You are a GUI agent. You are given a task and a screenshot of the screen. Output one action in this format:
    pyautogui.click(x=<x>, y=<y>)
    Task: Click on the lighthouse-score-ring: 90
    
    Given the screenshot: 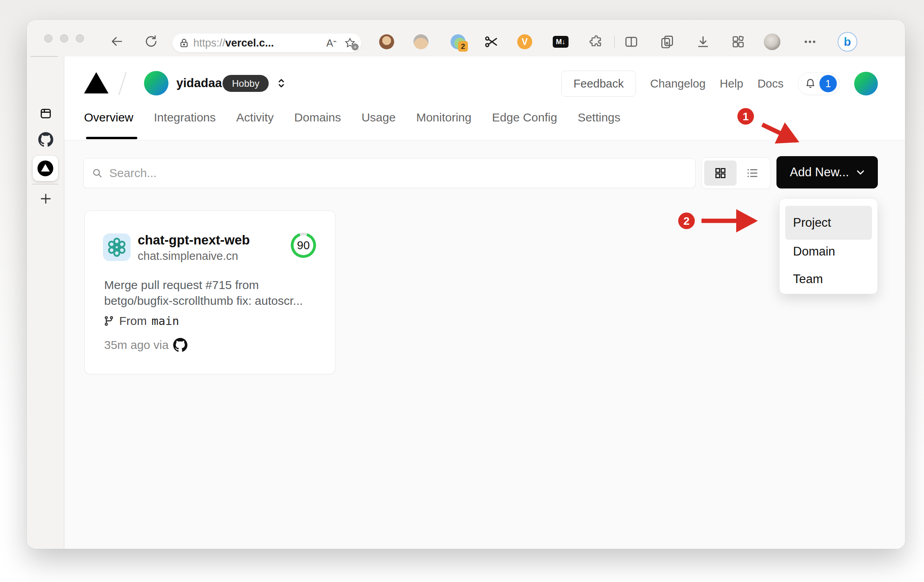 What is the action you would take?
    pyautogui.click(x=303, y=245)
    